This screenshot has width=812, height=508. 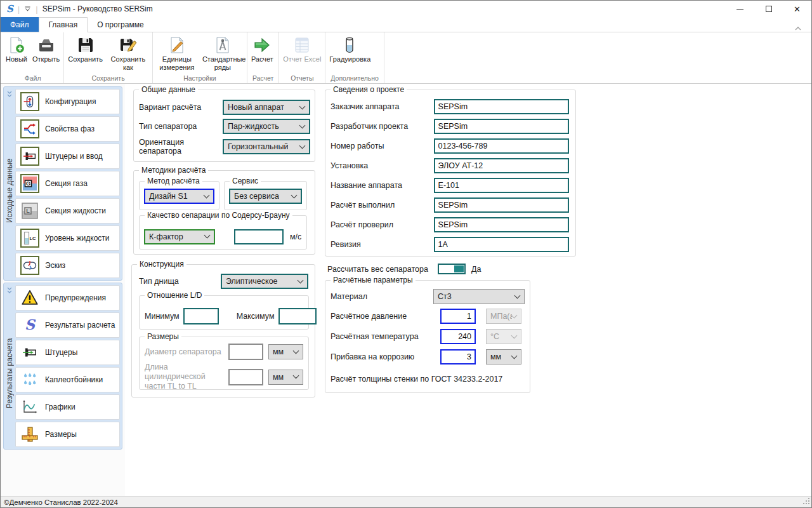 I want to click on excel-report-button: Отчет Excel, so click(x=302, y=48).